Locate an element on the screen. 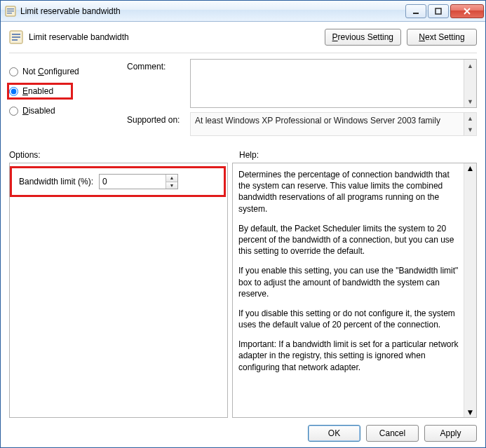  ok-button: OK is located at coordinates (334, 433).